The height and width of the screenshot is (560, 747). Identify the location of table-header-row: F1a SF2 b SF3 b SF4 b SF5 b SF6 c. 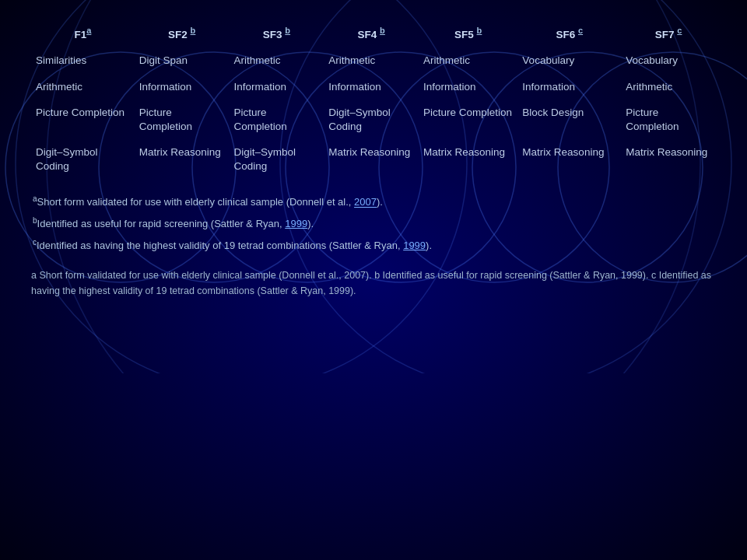
(374, 33).